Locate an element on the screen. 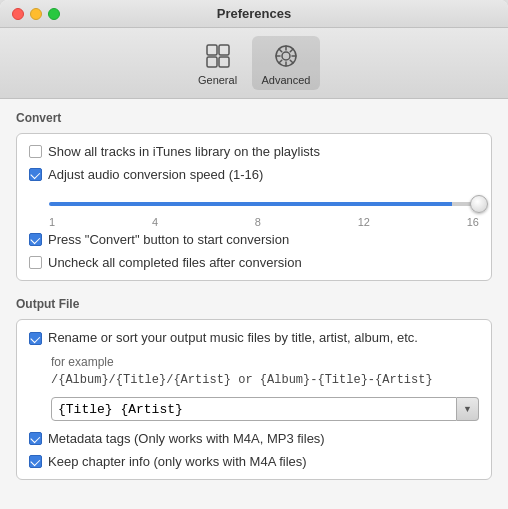 This screenshot has height=509, width=508. toolbar-label-general: General is located at coordinates (218, 80).